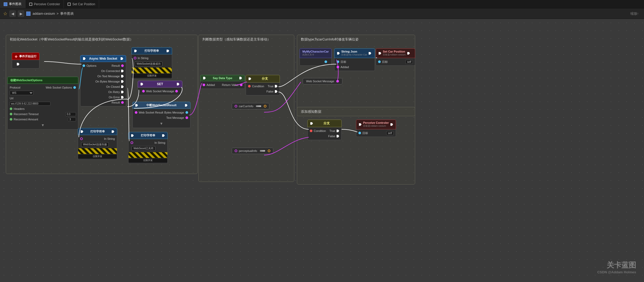 The image size is (644, 282). I want to click on connector-line, so click(259, 106).